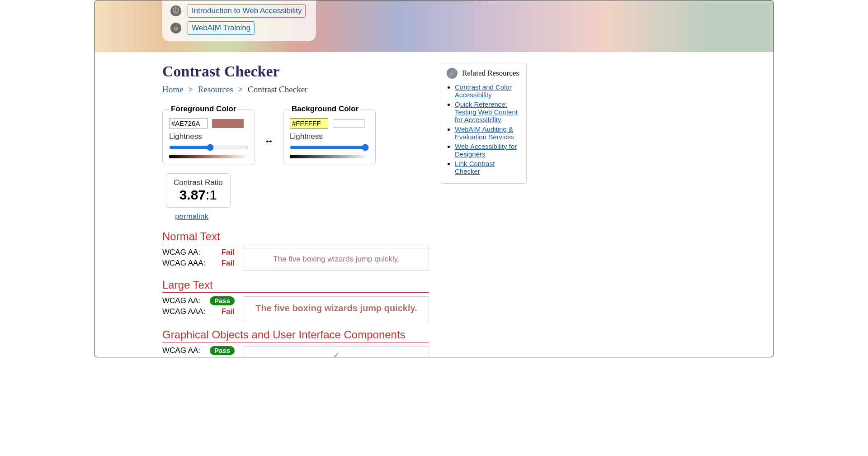 The image size is (868, 456). What do you see at coordinates (296, 71) in the screenshot?
I see `page-title: Contrast Checker` at bounding box center [296, 71].